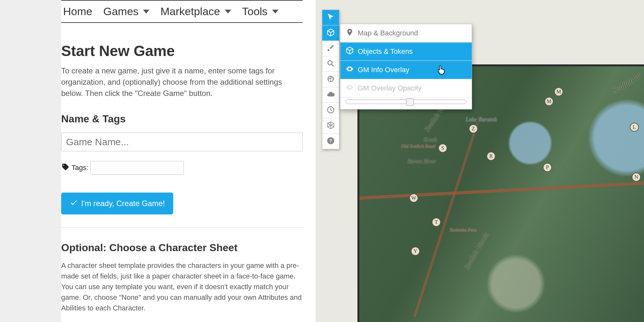 Image resolution: width=644 pixels, height=322 pixels. What do you see at coordinates (331, 18) in the screenshot?
I see `tool-select` at bounding box center [331, 18].